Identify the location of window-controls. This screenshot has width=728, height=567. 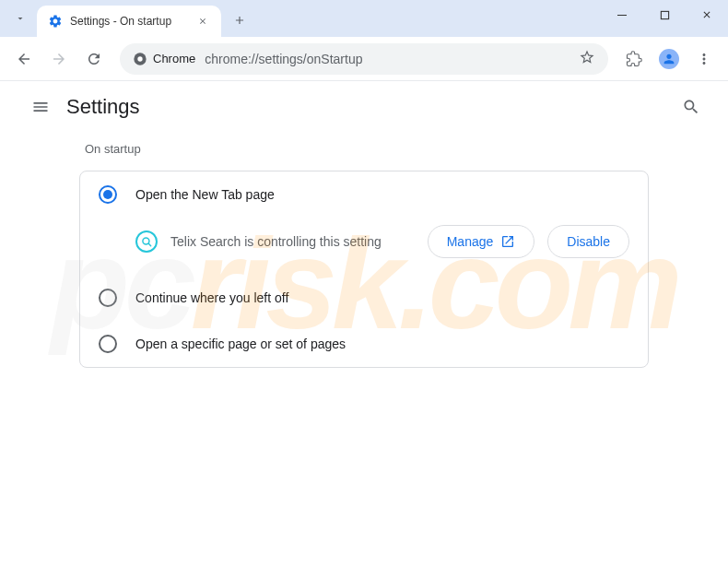
(664, 18).